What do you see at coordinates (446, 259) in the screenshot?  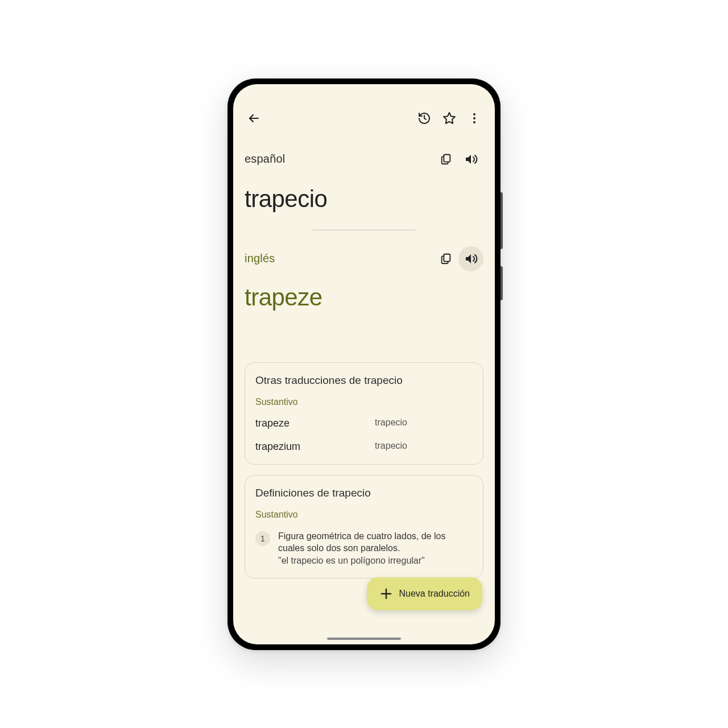 I see `target-copy-button` at bounding box center [446, 259].